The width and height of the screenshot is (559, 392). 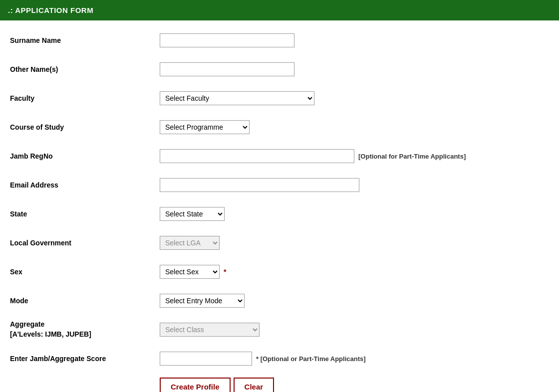 What do you see at coordinates (352, 69) in the screenshot?
I see `other-names-control` at bounding box center [352, 69].